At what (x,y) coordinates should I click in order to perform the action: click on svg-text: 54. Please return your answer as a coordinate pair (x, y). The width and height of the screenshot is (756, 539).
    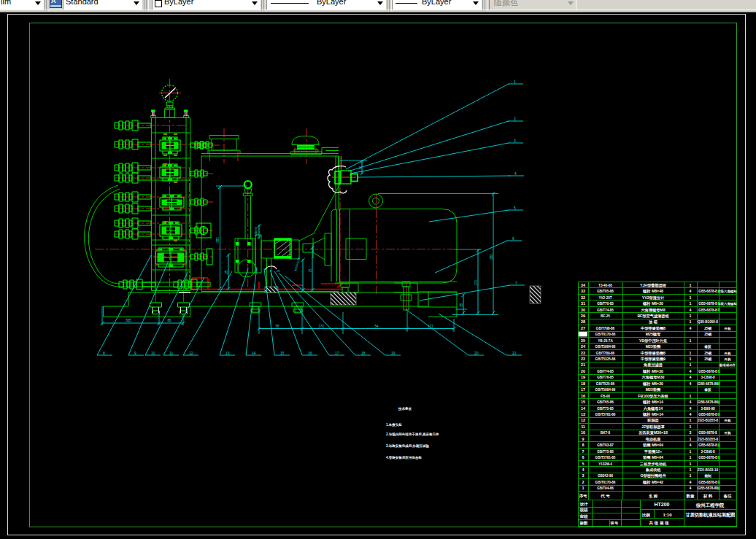
    Looking at the image, I should click on (377, 327).